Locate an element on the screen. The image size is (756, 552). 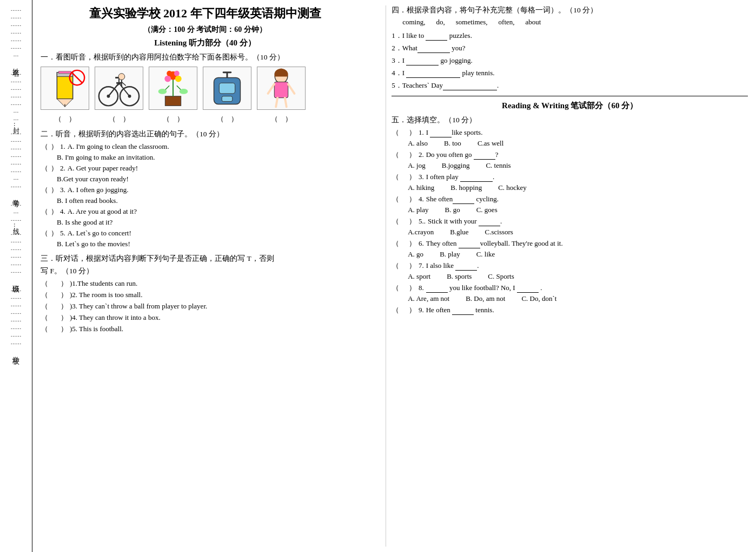
bike-svg is located at coordinates (119, 88).